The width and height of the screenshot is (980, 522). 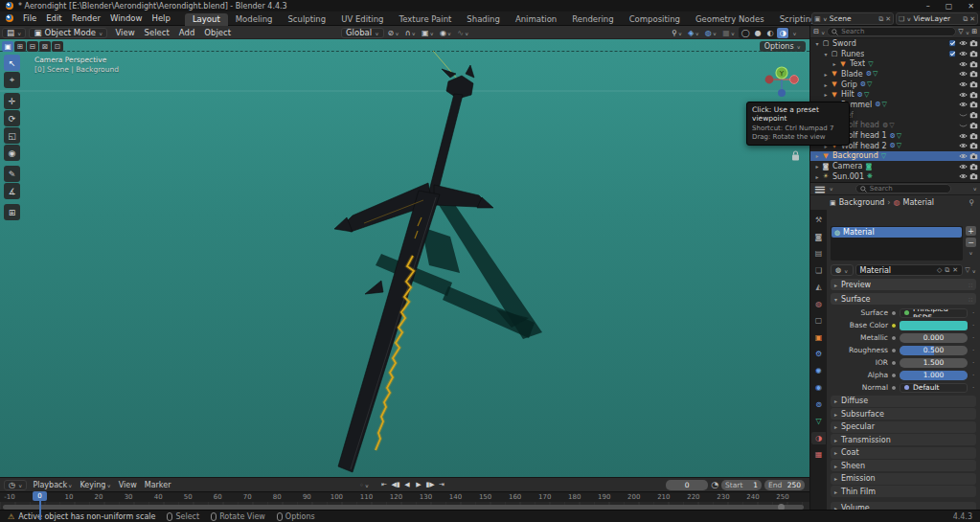 I want to click on properties-options-icon: ∨, so click(x=975, y=189).